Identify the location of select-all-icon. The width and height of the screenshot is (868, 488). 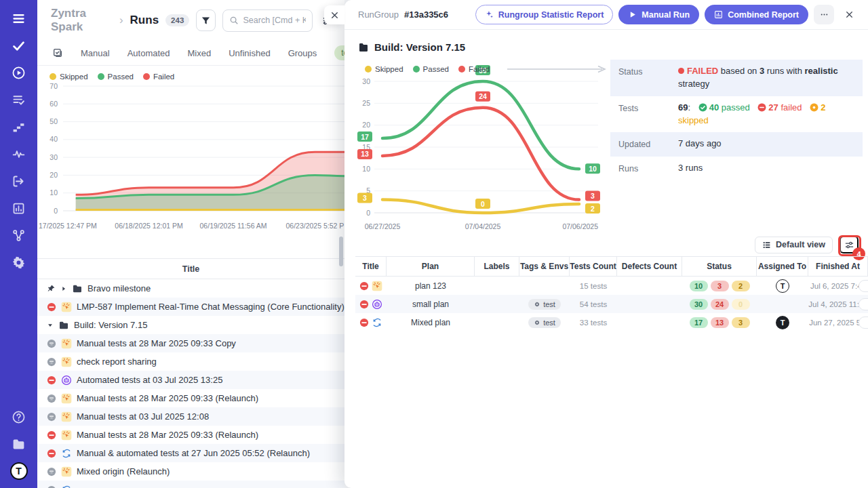
(58, 53).